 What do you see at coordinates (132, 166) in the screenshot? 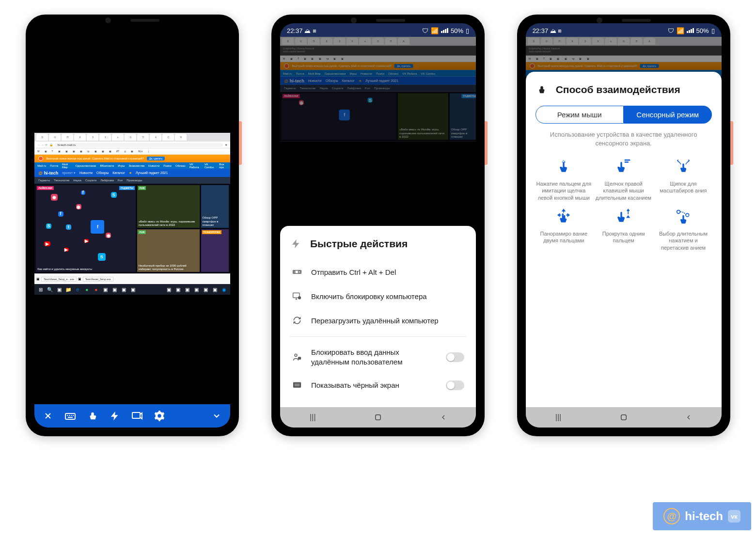
I see `mail-portal-nav: Mail.ruПочта Мой МирОдноклассники ВКонта…` at bounding box center [132, 166].